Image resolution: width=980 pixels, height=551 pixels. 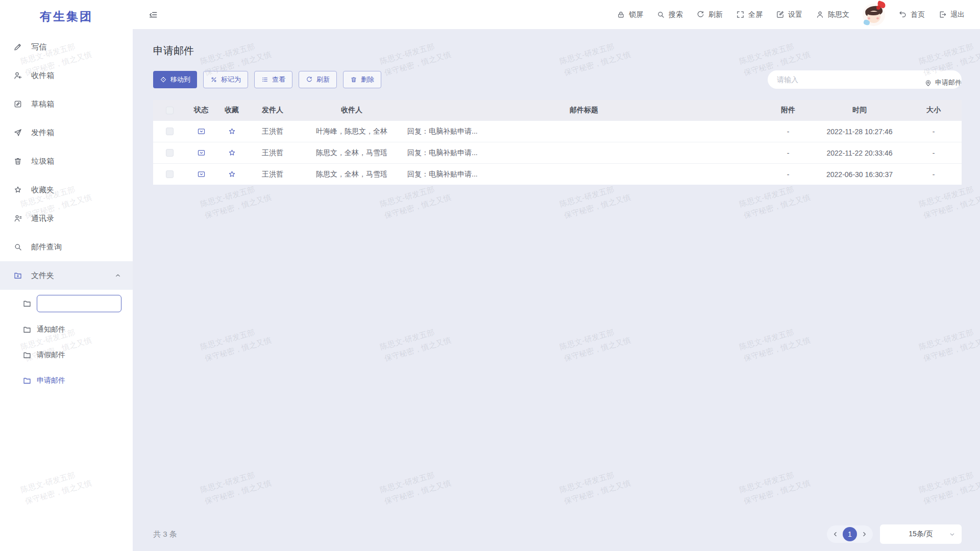 I want to click on brand-logo: 有生集团, so click(x=66, y=16).